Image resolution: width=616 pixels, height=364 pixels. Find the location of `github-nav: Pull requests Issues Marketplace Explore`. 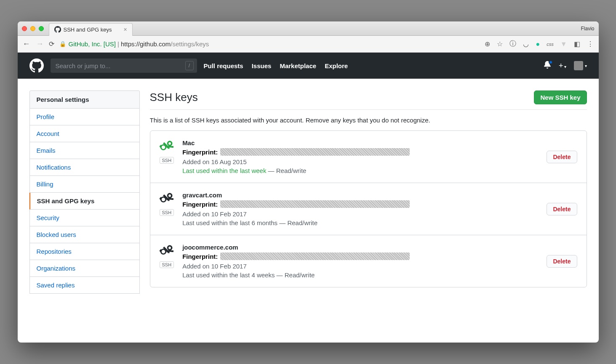

github-nav: Pull requests Issues Marketplace Explore is located at coordinates (276, 66).